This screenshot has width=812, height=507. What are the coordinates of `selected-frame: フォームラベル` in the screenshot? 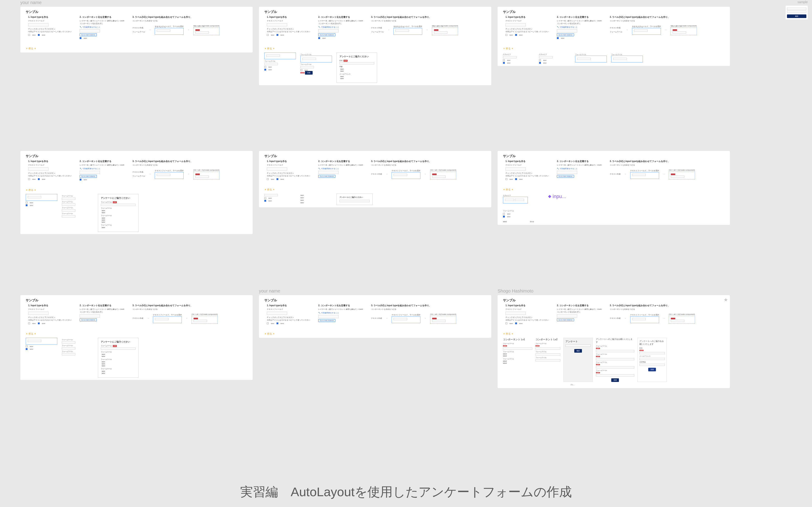 It's located at (169, 31).